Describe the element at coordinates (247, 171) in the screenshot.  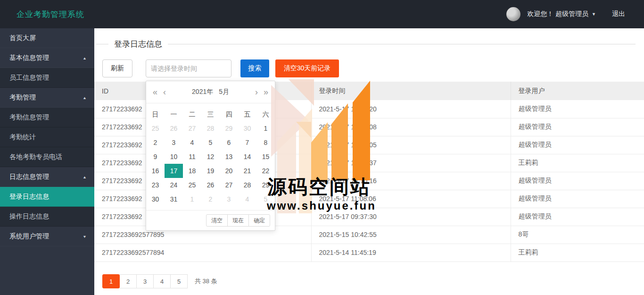
I see `calendar-day: 21` at that location.